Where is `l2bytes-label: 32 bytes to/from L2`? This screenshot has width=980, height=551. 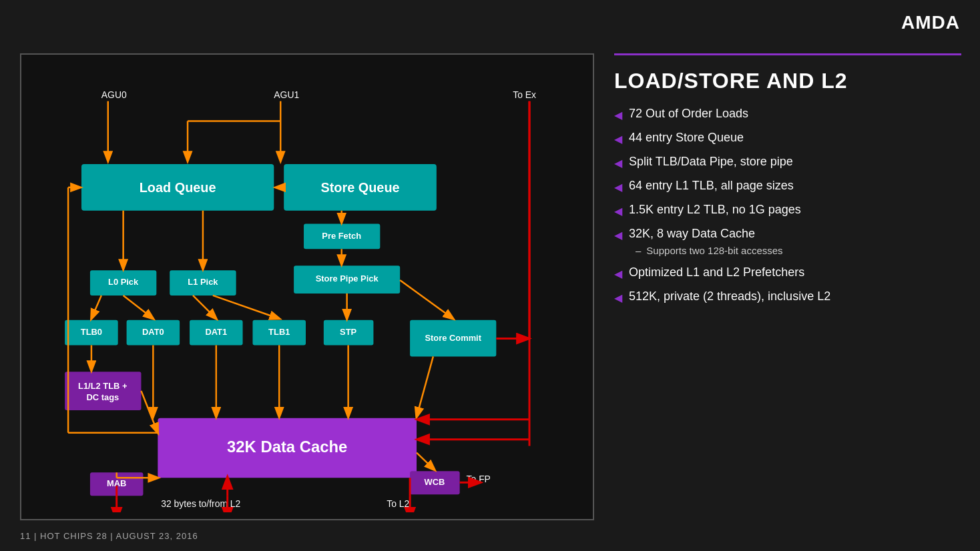
l2bytes-label: 32 bytes to/from L2 is located at coordinates (200, 504).